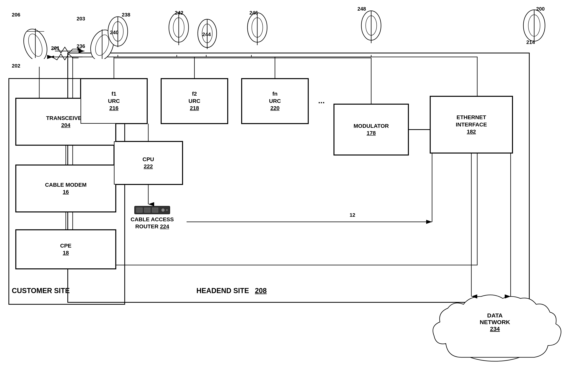 Image resolution: width=588 pixels, height=374 pixels. I want to click on ref-202: 202, so click(16, 66).